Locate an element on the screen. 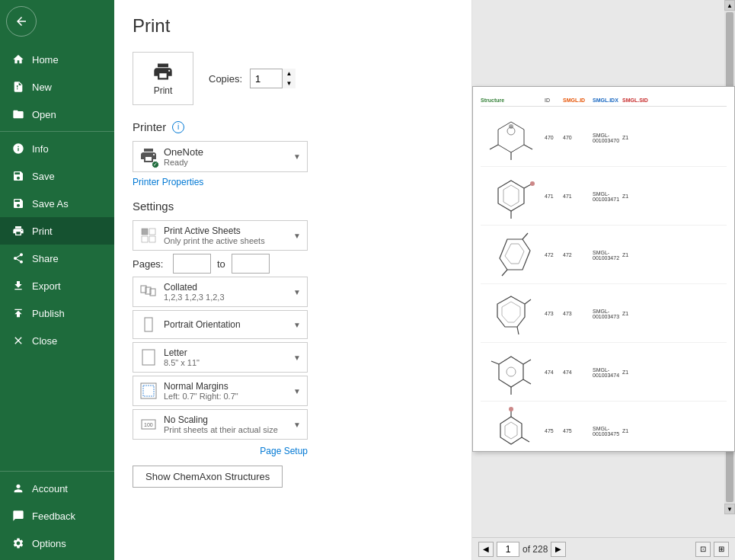 This screenshot has width=735, height=560. sidebar-item-close: Close is located at coordinates (57, 341).